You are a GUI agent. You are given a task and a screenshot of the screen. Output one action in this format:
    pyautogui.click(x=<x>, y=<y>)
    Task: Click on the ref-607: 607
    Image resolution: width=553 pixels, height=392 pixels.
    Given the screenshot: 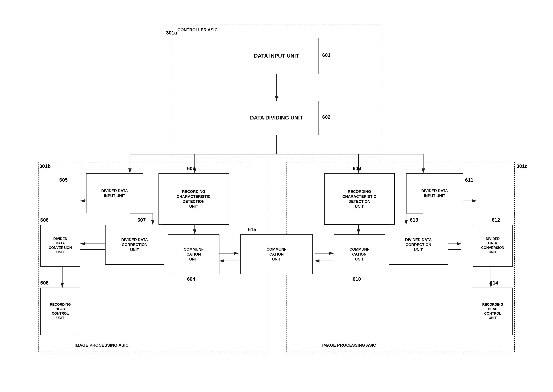 What is the action you would take?
    pyautogui.click(x=142, y=220)
    